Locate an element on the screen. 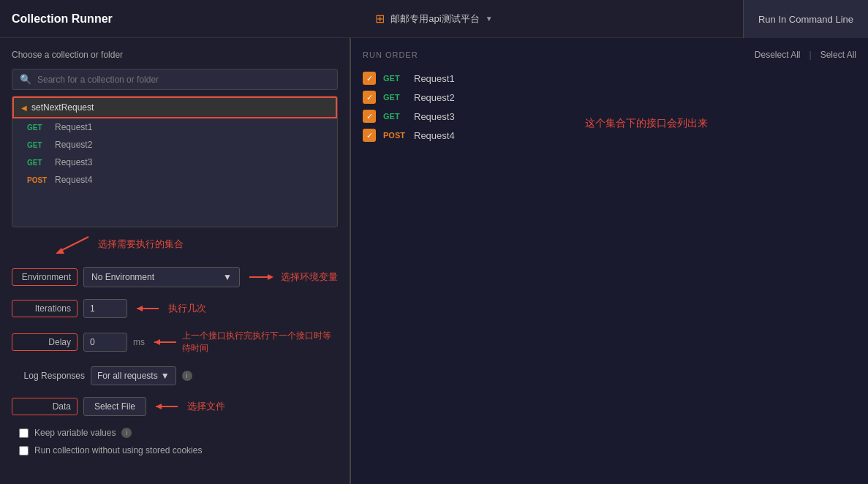  run-request-name-3: Request3 is located at coordinates (434, 117).